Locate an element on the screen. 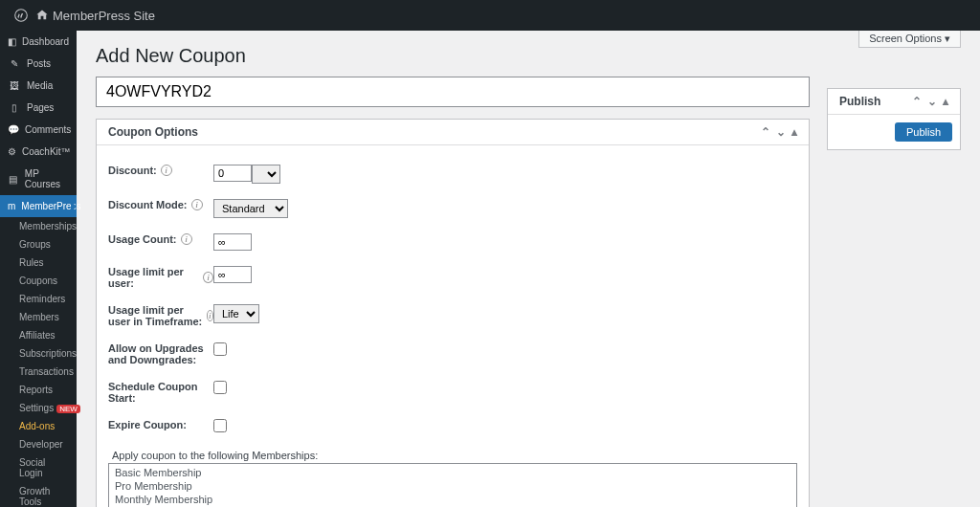 This screenshot has height=507, width=980. coach-icon: ⚙ is located at coordinates (11, 151).